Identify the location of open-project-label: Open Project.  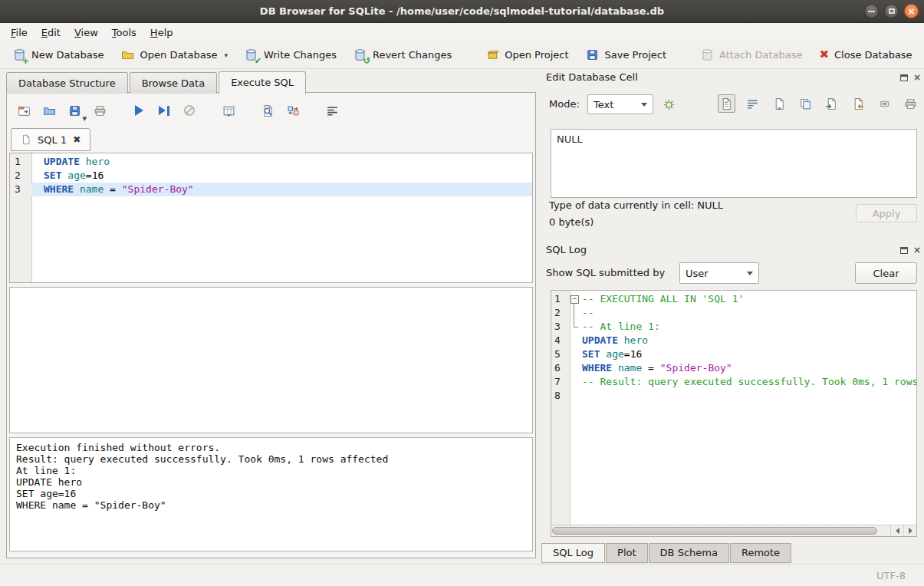
(537, 55).